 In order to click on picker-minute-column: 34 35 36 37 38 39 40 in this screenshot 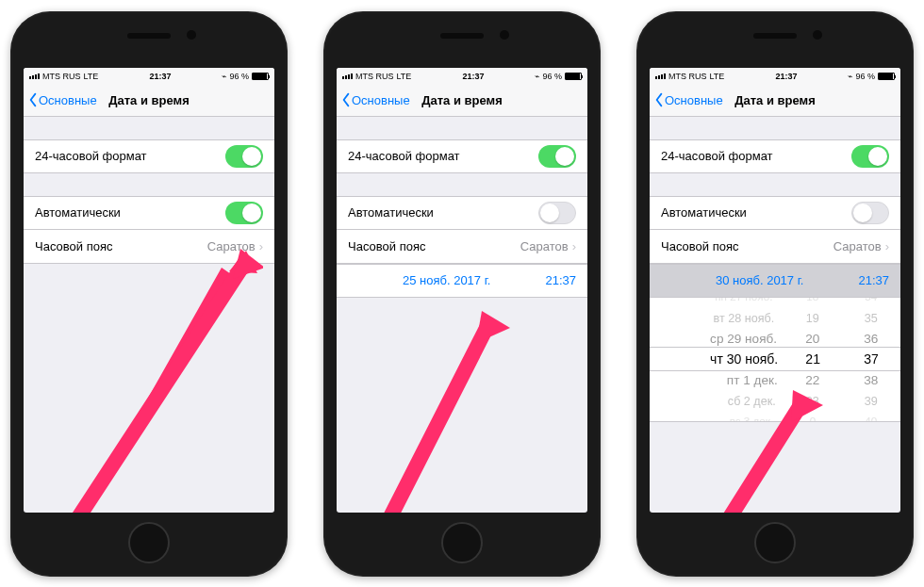, I will do `click(871, 360)`.